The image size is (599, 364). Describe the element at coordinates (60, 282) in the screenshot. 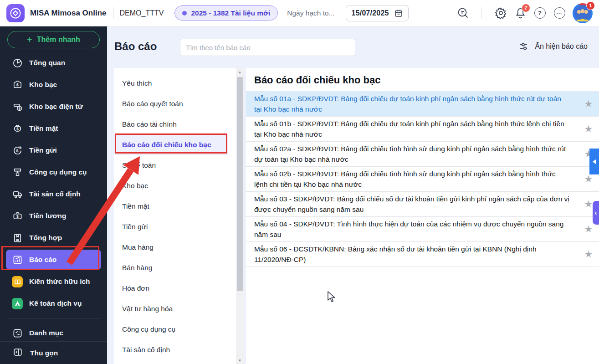

I see `sidebar-item-label: Kiến thức hữu ích` at that location.